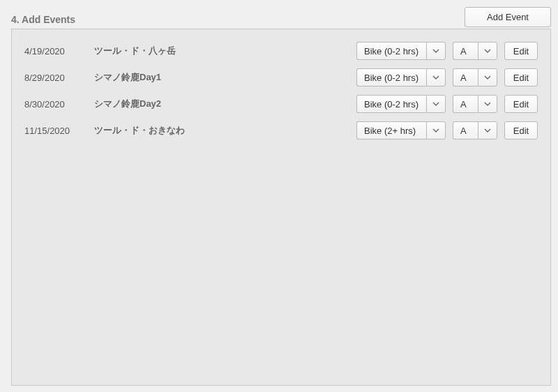 The width and height of the screenshot is (558, 392). What do you see at coordinates (56, 105) in the screenshot?
I see `event-date: 8/30/2020` at bounding box center [56, 105].